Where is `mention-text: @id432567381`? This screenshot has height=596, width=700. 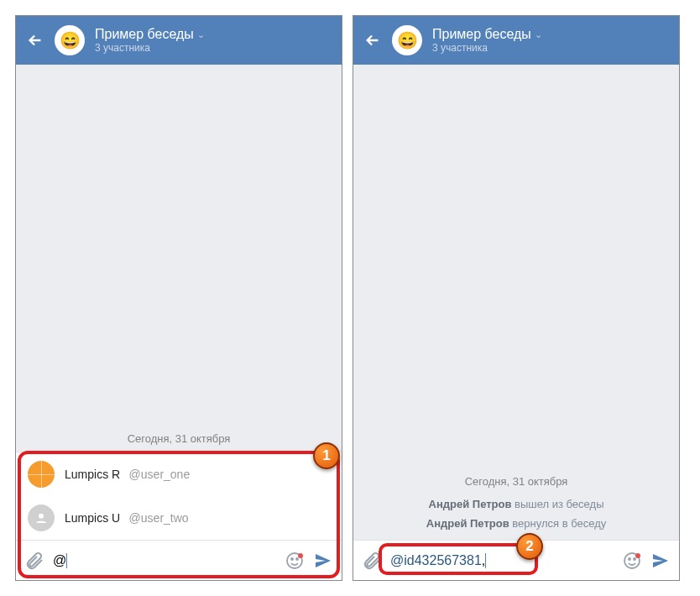 mention-text: @id432567381 is located at coordinates (436, 561).